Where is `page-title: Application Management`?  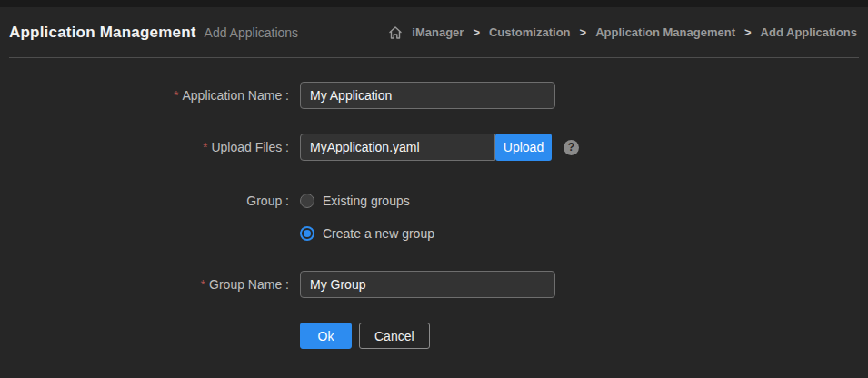 page-title: Application Management is located at coordinates (103, 33).